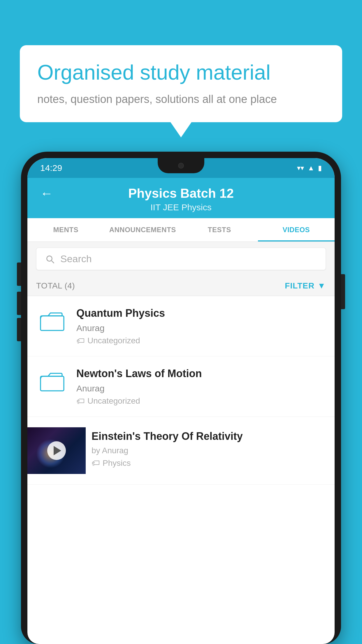 Image resolution: width=362 pixels, height=644 pixels. Describe the element at coordinates (322, 286) in the screenshot. I see `filter-icon: ▼` at that location.